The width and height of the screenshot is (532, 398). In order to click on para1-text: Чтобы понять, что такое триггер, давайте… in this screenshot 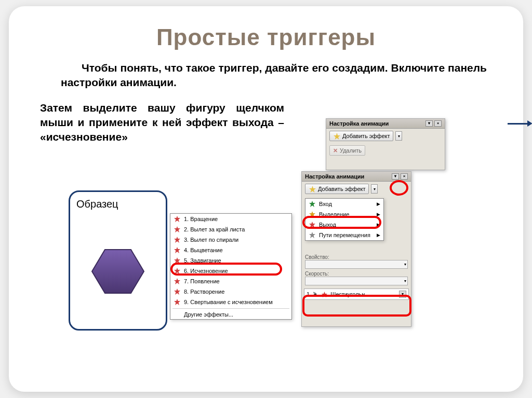, I will do `click(274, 75)`.